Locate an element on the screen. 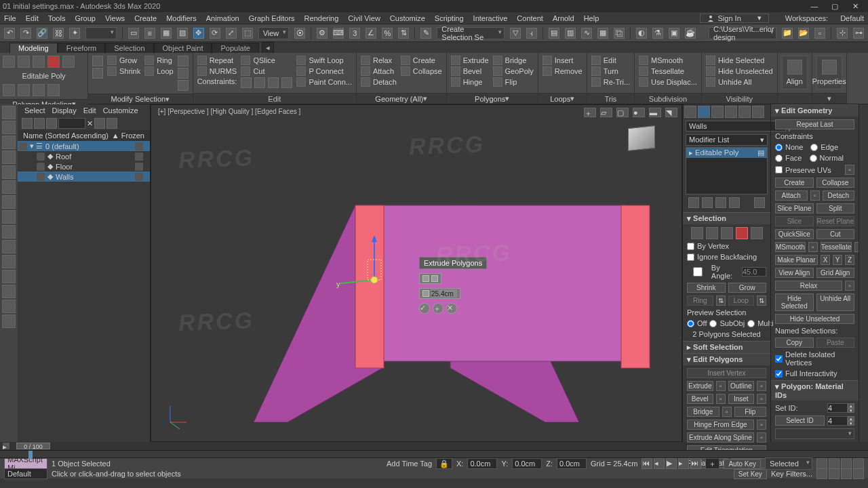 The image size is (868, 488). menu-help: Help is located at coordinates (591, 18).